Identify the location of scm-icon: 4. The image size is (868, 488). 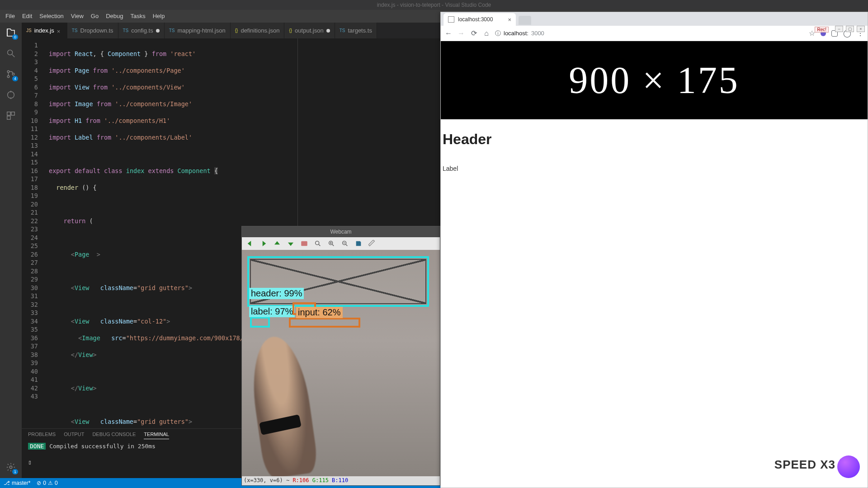
(11, 74).